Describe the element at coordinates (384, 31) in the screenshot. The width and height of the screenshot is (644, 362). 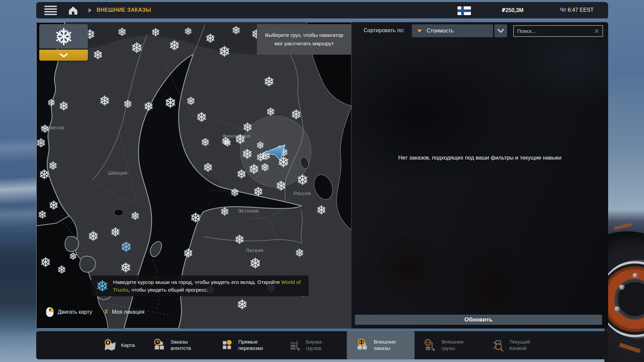
I see `sort-by-label: Сортировать по:` at that location.